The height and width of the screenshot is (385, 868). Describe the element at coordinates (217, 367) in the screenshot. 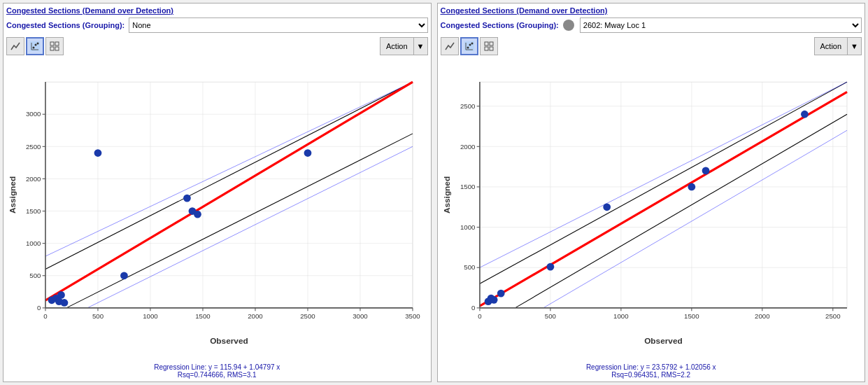

I see `regression-line: Regression Line: y = 115.94 + 1.04797 x` at that location.